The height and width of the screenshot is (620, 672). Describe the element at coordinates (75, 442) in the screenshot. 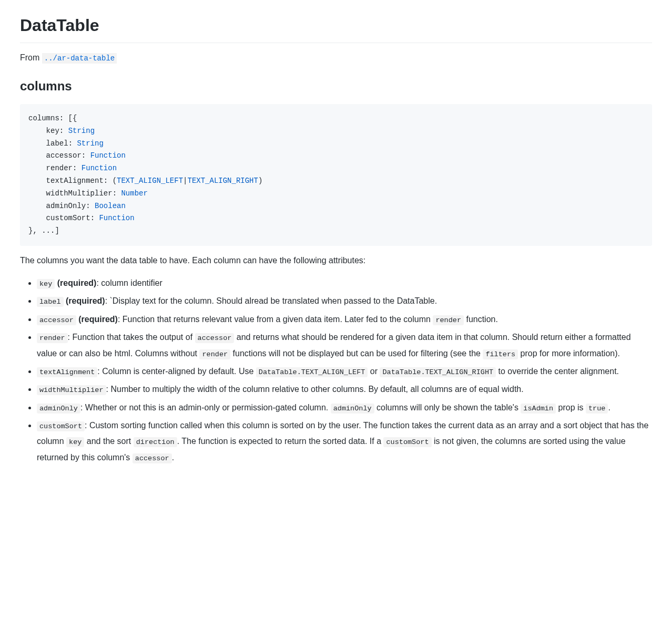

I see `inline-code: key` at that location.